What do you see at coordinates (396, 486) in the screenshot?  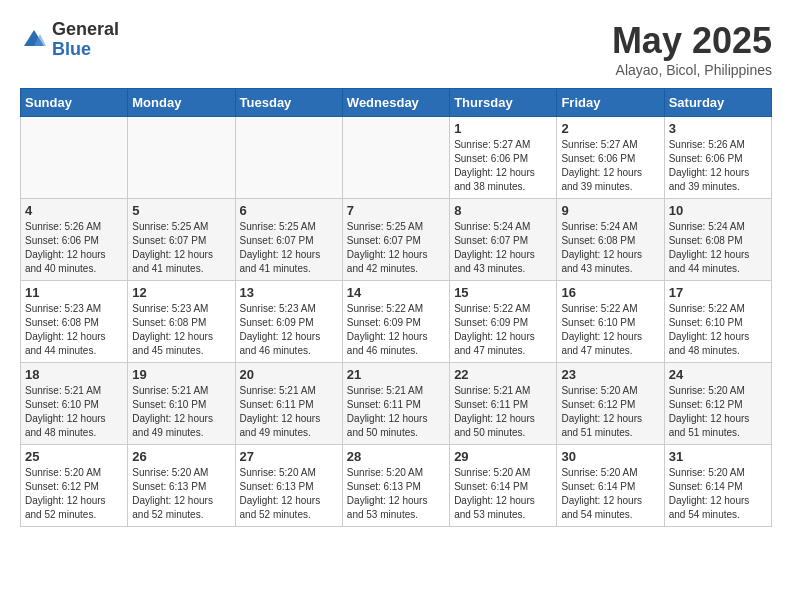 I see `calendar-cell: 28Sunrise: 5:20 AM Sunset: 6:13 PM Dayli…` at bounding box center [396, 486].